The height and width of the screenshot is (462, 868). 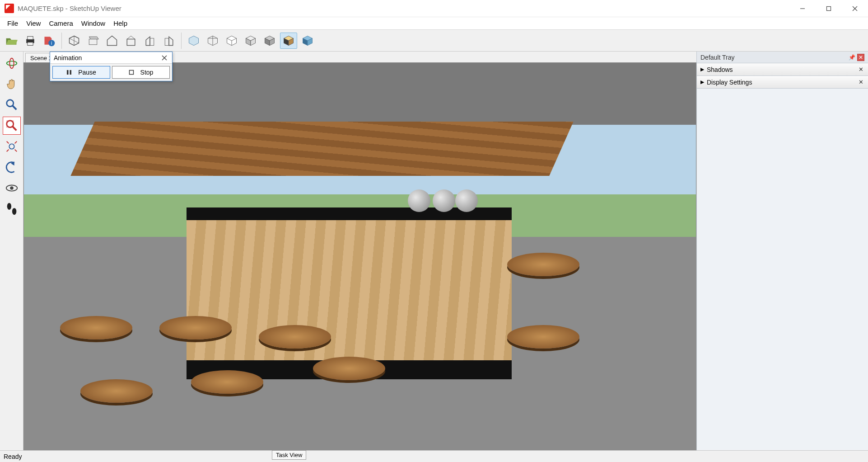 I want to click on tray-panel-label: Shadows, so click(x=780, y=70).